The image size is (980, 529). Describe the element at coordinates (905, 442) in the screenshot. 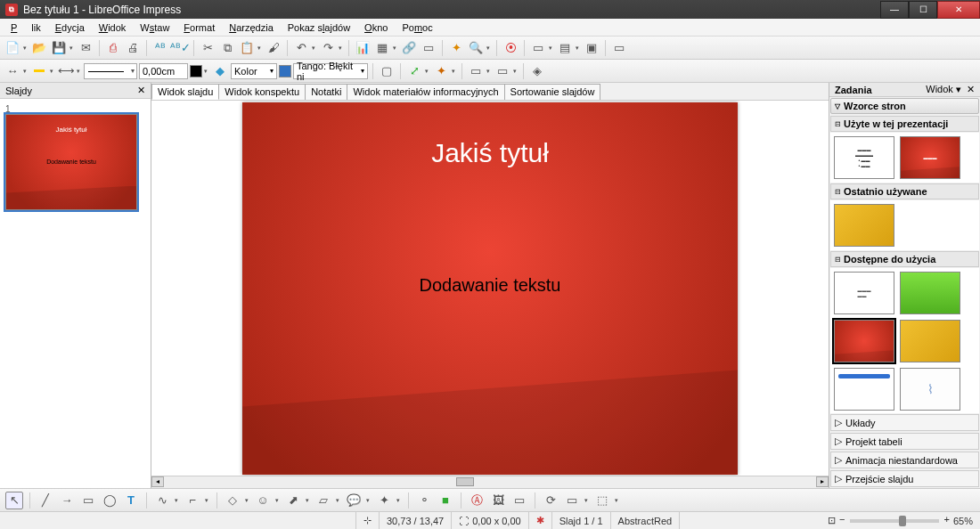

I see `section-table-design: ▷Projekt tabeli` at that location.